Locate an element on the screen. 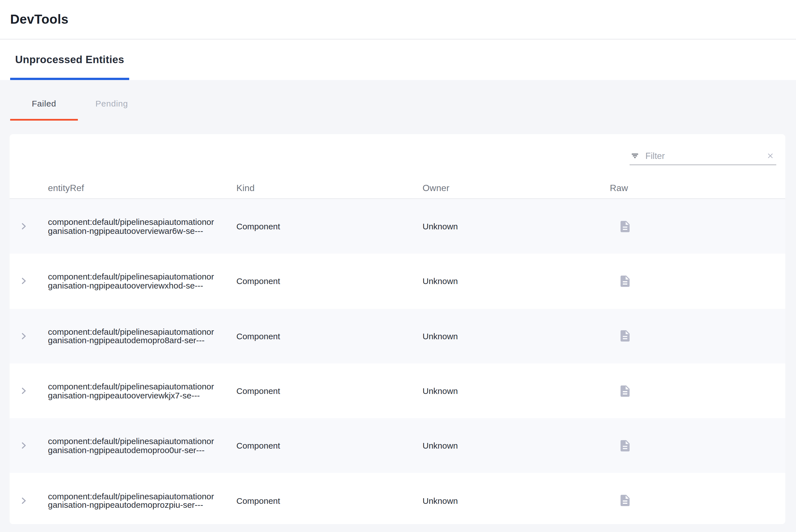 The image size is (796, 532). tab-pending: Pending is located at coordinates (112, 100).